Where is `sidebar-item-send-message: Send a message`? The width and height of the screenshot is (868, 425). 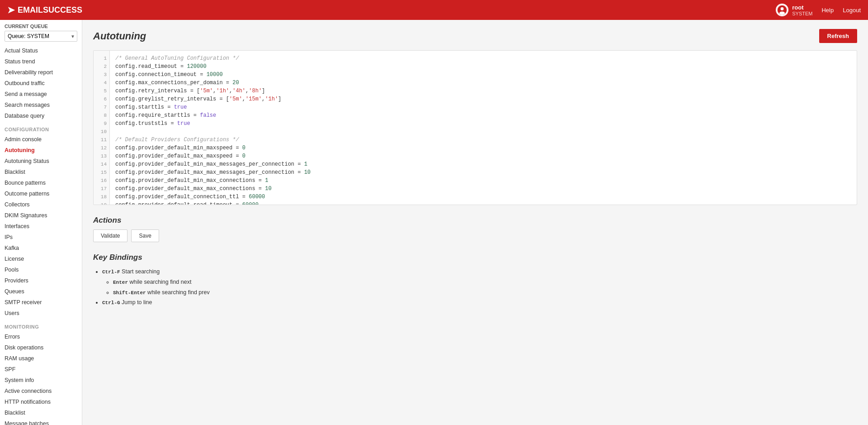
sidebar-item-send-message: Send a message is located at coordinates (41, 94).